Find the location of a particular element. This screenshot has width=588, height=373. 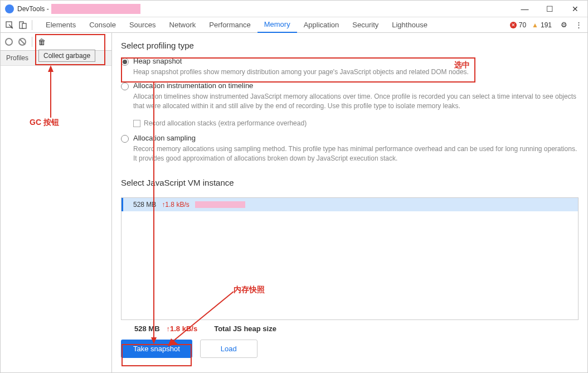

title-redaction is located at coordinates (96, 9).